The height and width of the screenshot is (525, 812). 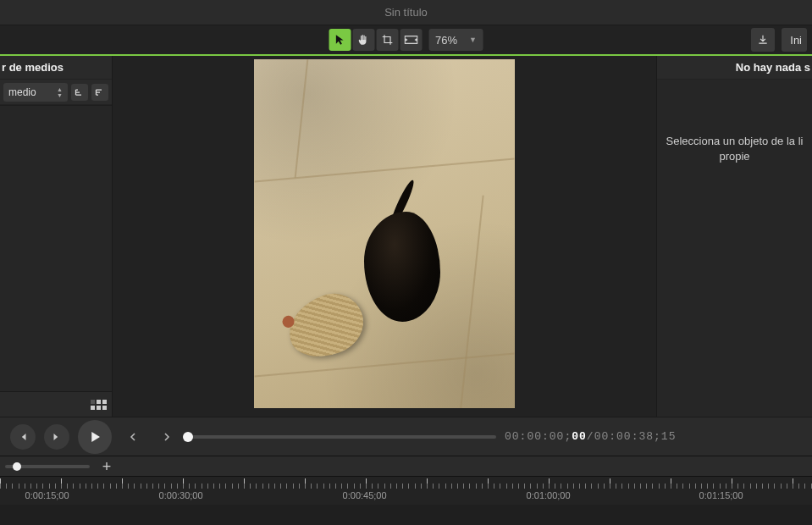 What do you see at coordinates (59, 92) in the screenshot?
I see `stepper-icon: ▲▼` at bounding box center [59, 92].